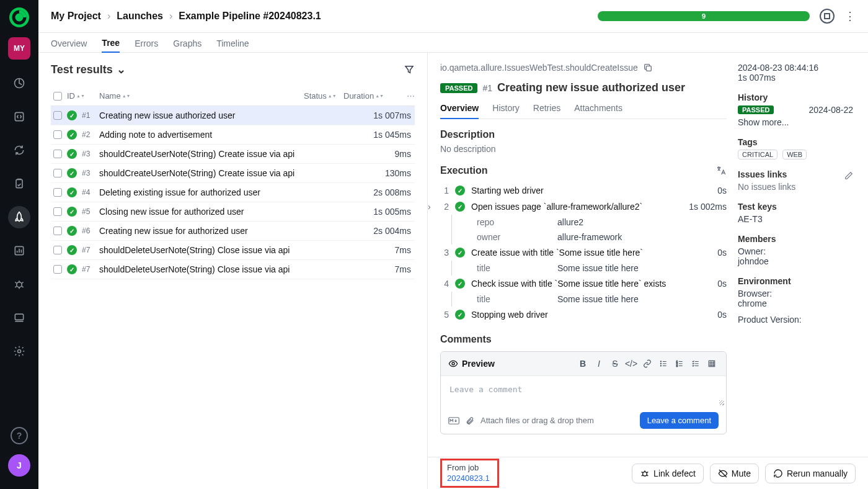 The width and height of the screenshot is (868, 489). Describe the element at coordinates (19, 17) in the screenshot. I see `app-logo` at that location.